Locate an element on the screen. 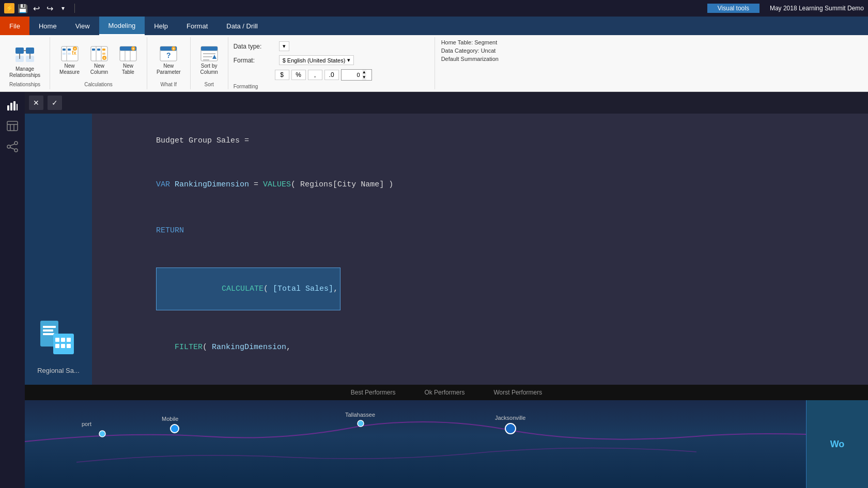 Image resolution: width=868 pixels, height=488 pixels. menu-data-drill: Data / Drill is located at coordinates (242, 26).